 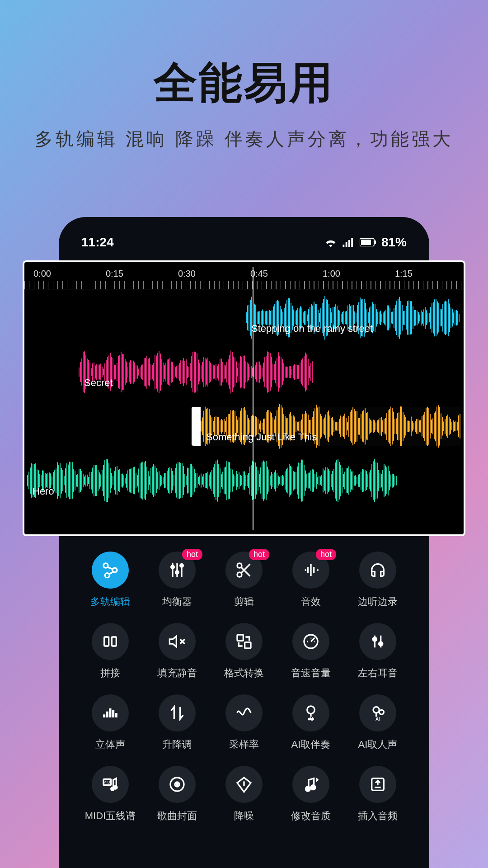 I want to click on tool-pitch: 升降调, so click(x=177, y=723).